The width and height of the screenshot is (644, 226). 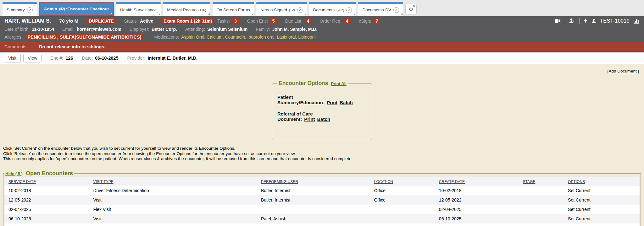 What do you see at coordinates (322, 225) in the screenshot?
I see `table-row: 06-10-2025 Visit Butler, Internist Offic…` at bounding box center [322, 225].